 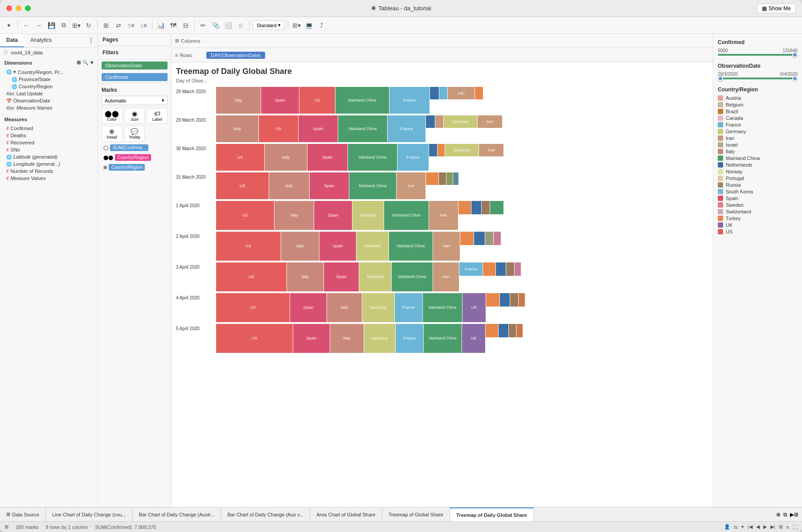 I want to click on present-icon: ▶⊞, so click(x=794, y=515).